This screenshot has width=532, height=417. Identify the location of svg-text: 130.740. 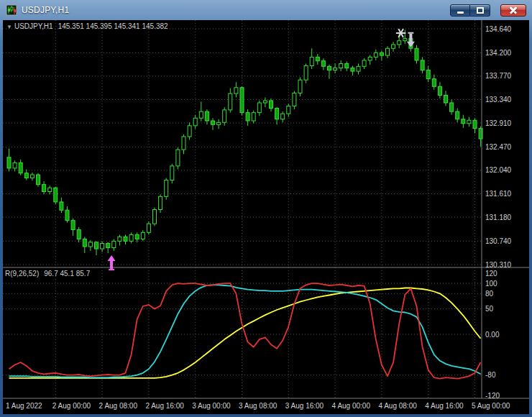
(499, 242).